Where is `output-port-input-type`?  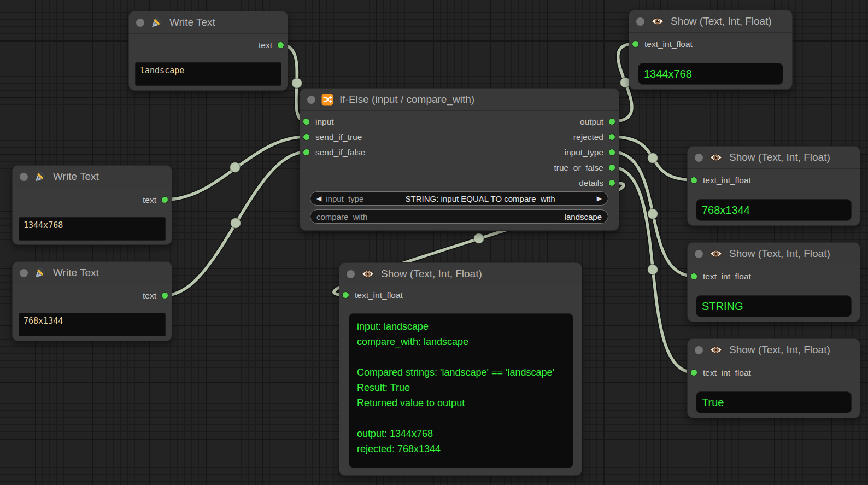 output-port-input-type is located at coordinates (612, 152).